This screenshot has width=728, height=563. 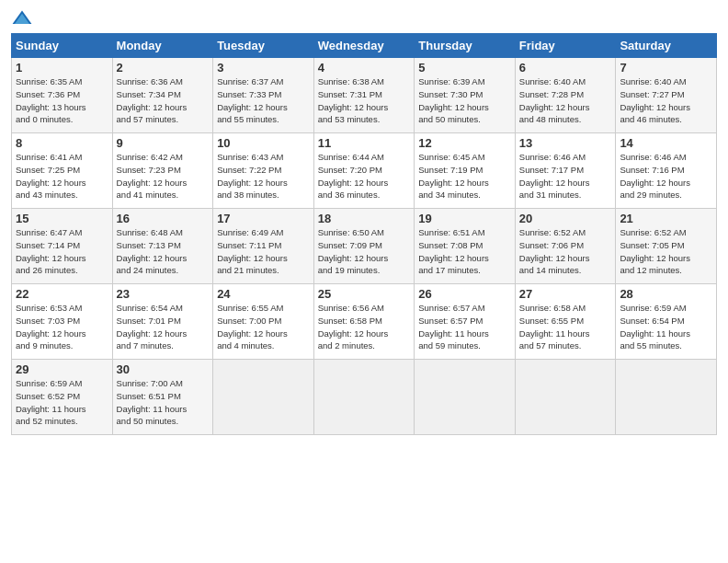 What do you see at coordinates (565, 247) in the screenshot?
I see `calendar-cell: 20Sunrise: 6:52 AM Sunset: 7:06 PM Dayli…` at bounding box center [565, 247].